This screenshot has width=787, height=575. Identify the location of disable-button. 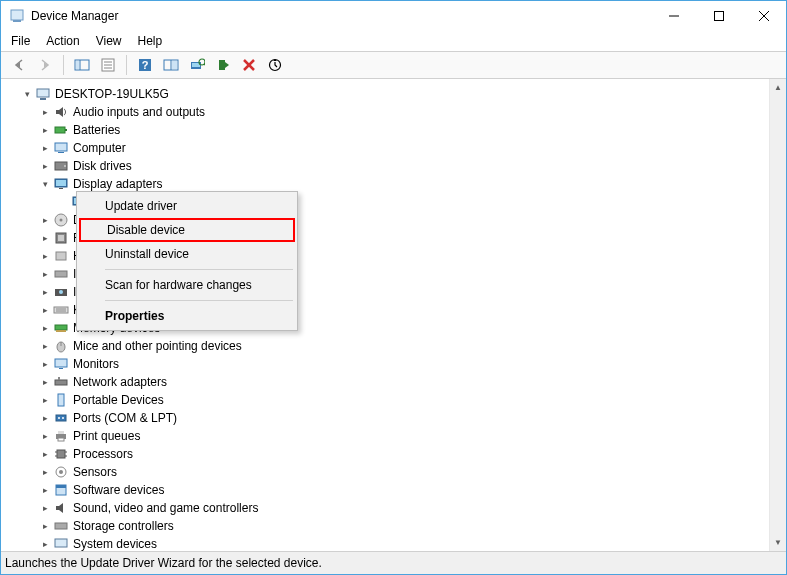
(249, 65).